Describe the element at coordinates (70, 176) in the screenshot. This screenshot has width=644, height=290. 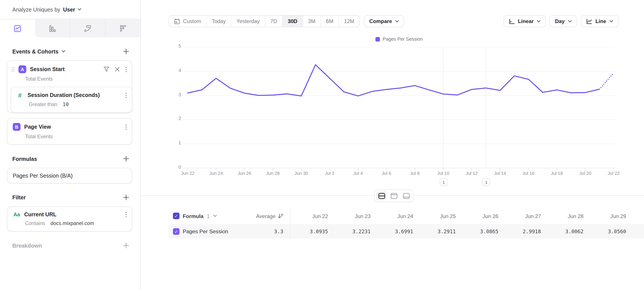
I see `formula-card: Pages Per Session (B/A)` at that location.